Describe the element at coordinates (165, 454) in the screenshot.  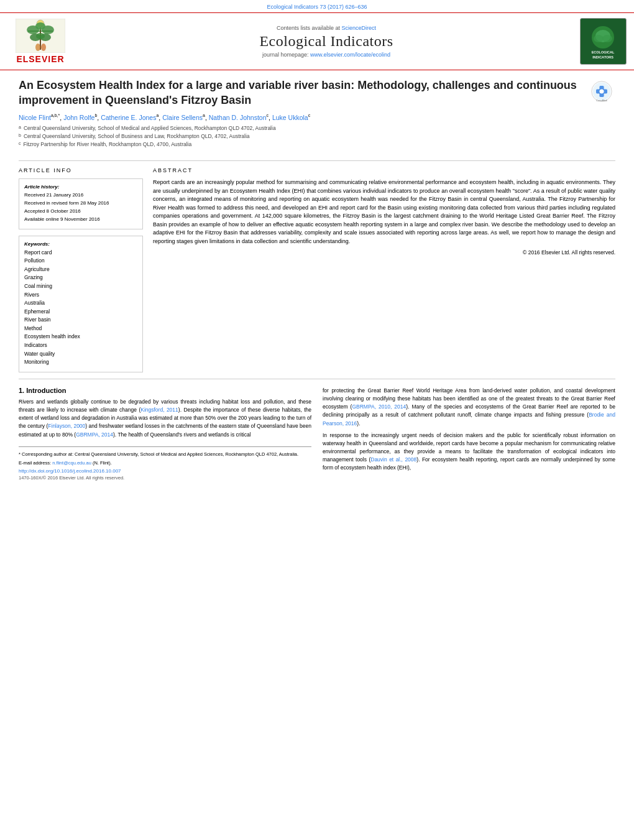
I see `footnote-corresponding: * Corresponding author at: Central Queen…` at that location.